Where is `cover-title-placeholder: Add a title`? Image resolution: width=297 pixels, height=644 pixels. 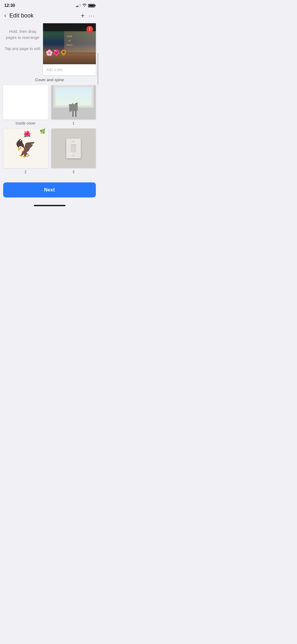 cover-title-placeholder: Add a title is located at coordinates (54, 70).